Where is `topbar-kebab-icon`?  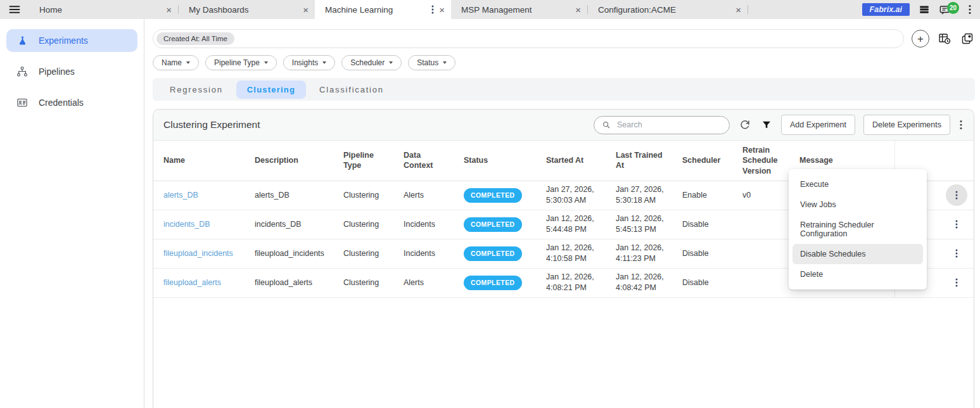
topbar-kebab-icon is located at coordinates (970, 10).